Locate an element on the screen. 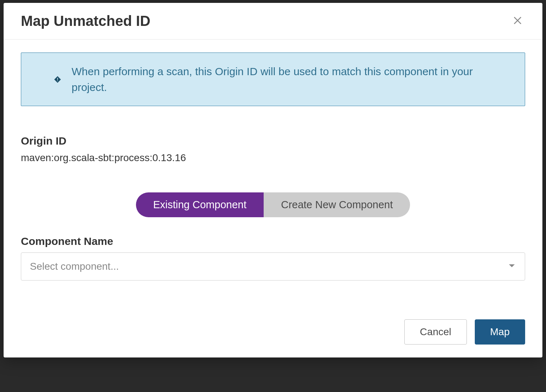  modal-header: Map Unmatched ID is located at coordinates (273, 21).